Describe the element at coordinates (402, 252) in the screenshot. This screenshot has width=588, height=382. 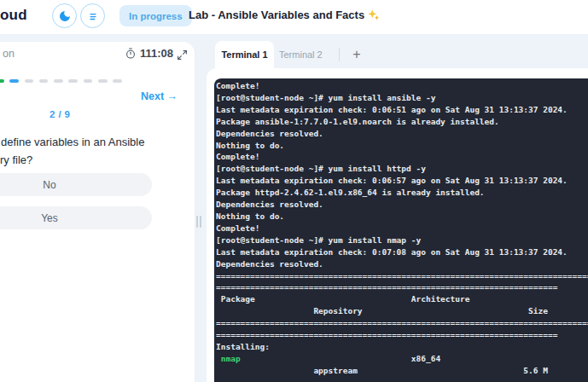
I see `terminal-line: Last metadata expiration check: 0:07:08 …` at that location.